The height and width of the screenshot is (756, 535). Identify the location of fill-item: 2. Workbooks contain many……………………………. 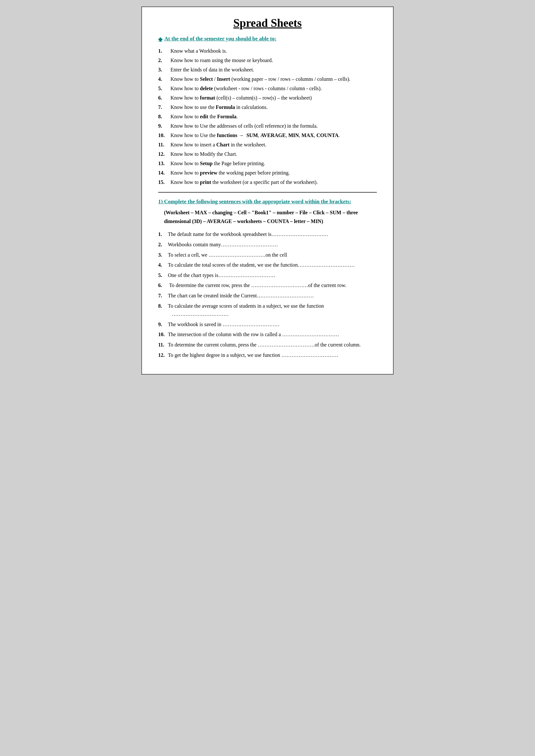
(268, 245).